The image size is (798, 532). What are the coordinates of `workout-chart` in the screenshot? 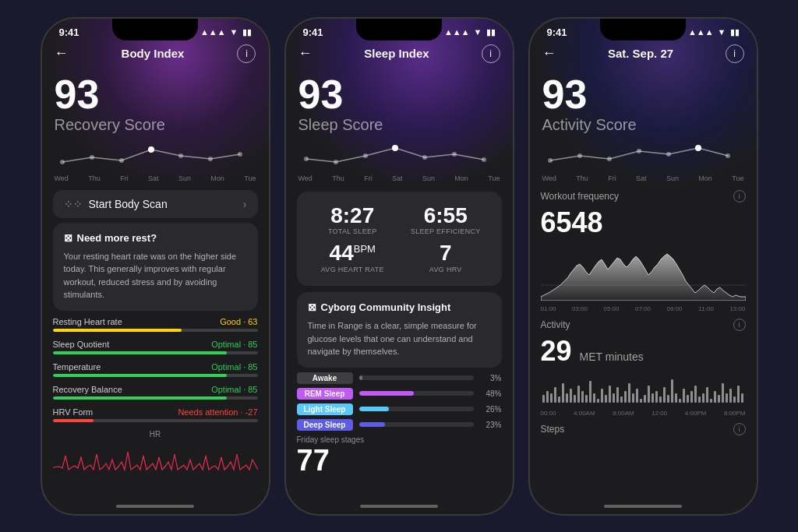 It's located at (644, 271).